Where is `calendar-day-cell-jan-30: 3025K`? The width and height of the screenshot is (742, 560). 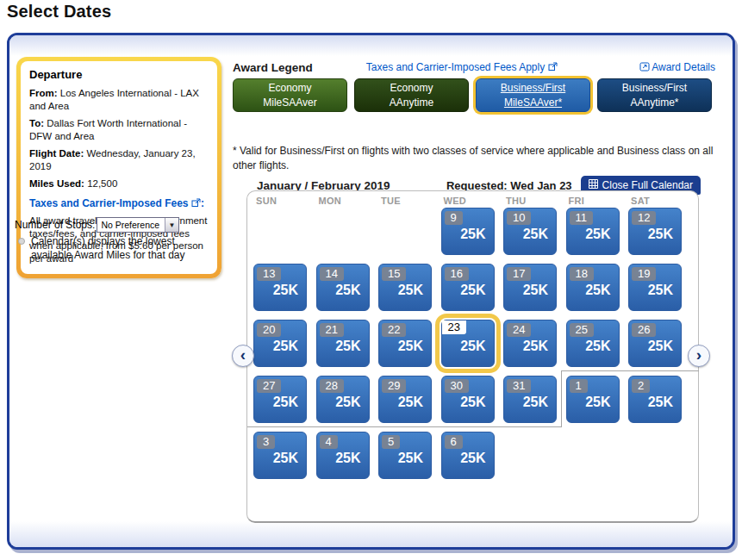 calendar-day-cell-jan-30: 3025K is located at coordinates (468, 400).